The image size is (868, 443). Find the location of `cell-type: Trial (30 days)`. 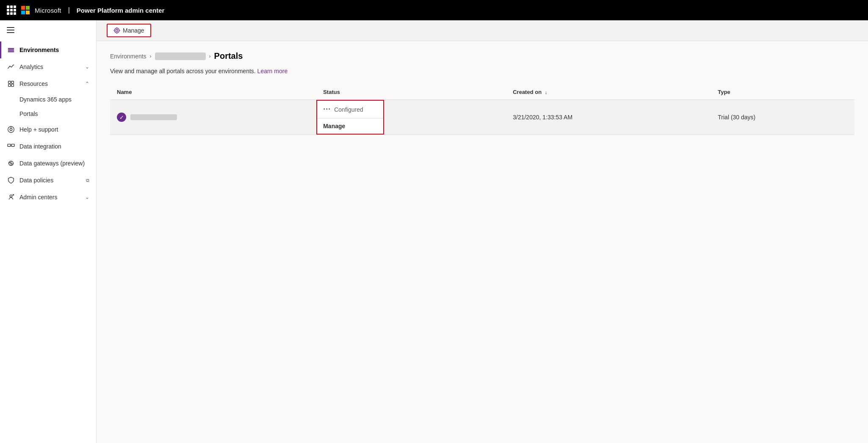

cell-type: Trial (30 days) is located at coordinates (782, 118).